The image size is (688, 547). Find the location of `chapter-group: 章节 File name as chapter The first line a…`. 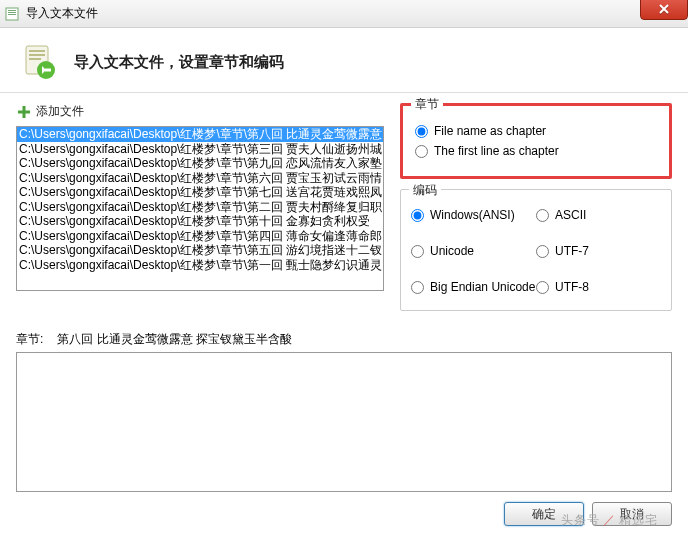

chapter-group: 章节 File name as chapter The first line a… is located at coordinates (536, 141).